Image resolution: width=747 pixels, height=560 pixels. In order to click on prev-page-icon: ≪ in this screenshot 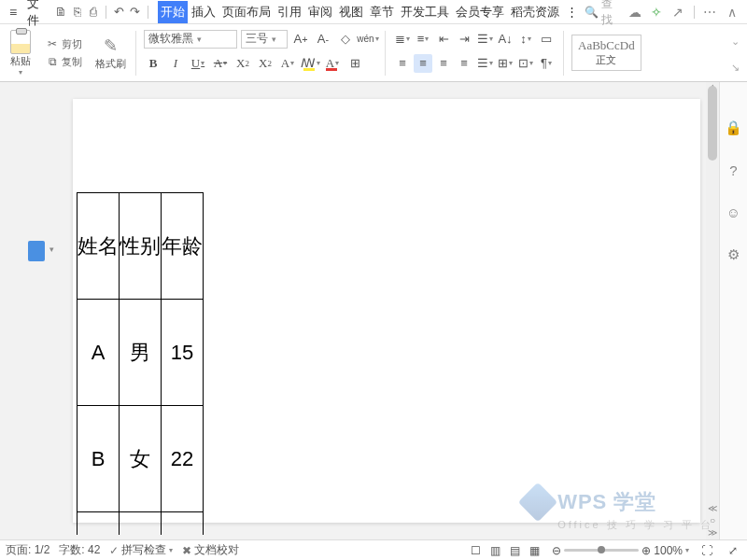, I will do `click(712, 508)`.